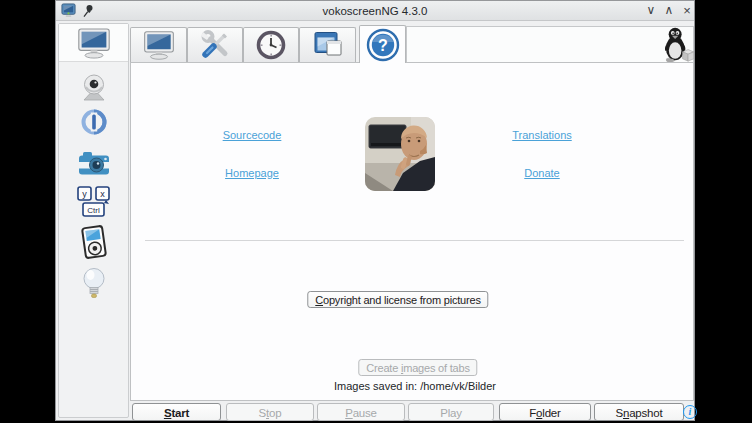 This screenshot has width=752, height=423. What do you see at coordinates (677, 44) in the screenshot?
I see `tux-penguin-icon` at bounding box center [677, 44].